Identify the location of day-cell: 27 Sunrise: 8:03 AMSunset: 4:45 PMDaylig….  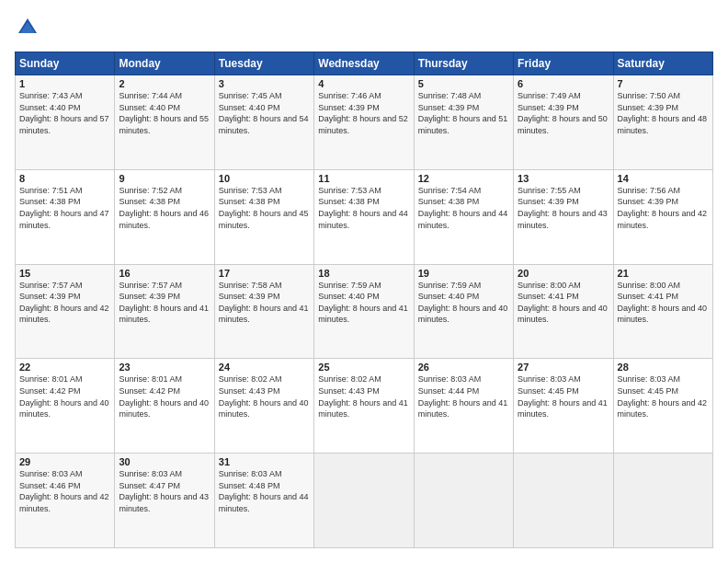
(563, 407).